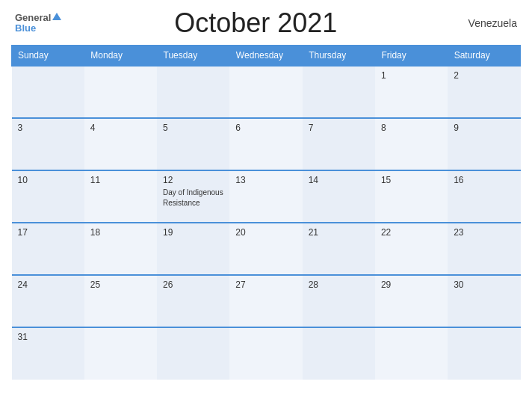 This screenshot has width=532, height=411. I want to click on weekday-header-monday: Monday, so click(121, 56).